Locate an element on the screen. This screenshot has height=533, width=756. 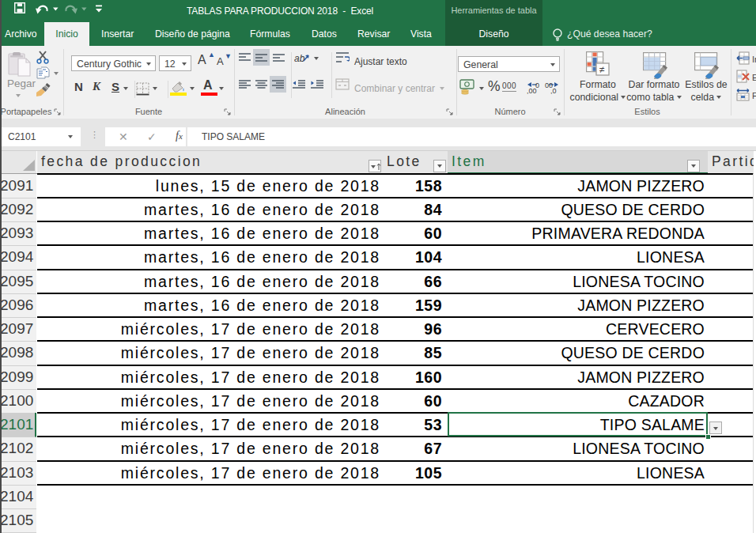
svg-text: ,0 is located at coordinates (554, 90).